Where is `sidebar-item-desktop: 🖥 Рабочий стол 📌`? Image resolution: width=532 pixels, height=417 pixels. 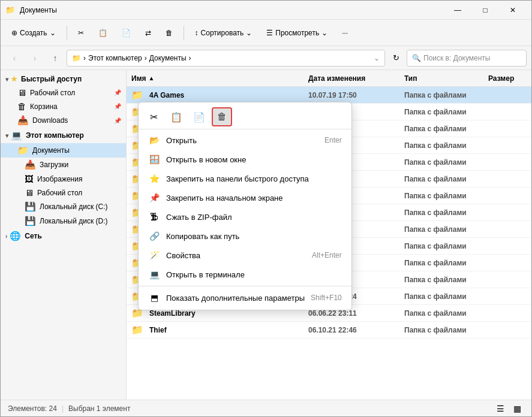 sidebar-item-desktop: 🖥 Рабочий стол 📌 is located at coordinates (64, 92).